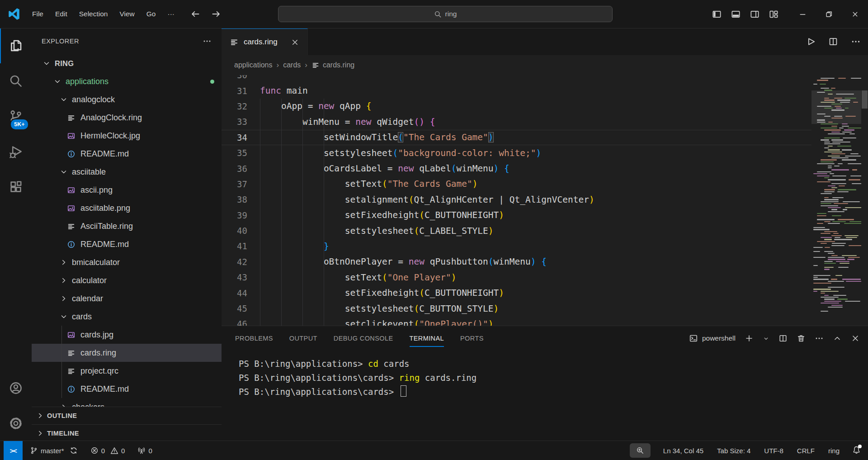 The width and height of the screenshot is (868, 460). What do you see at coordinates (774, 451) in the screenshot?
I see `status-encoding: UTF-8` at bounding box center [774, 451].